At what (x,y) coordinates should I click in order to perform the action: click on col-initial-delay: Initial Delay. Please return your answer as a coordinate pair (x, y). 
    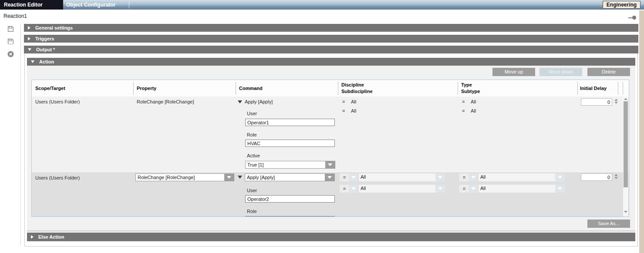
    Looking at the image, I should click on (593, 88).